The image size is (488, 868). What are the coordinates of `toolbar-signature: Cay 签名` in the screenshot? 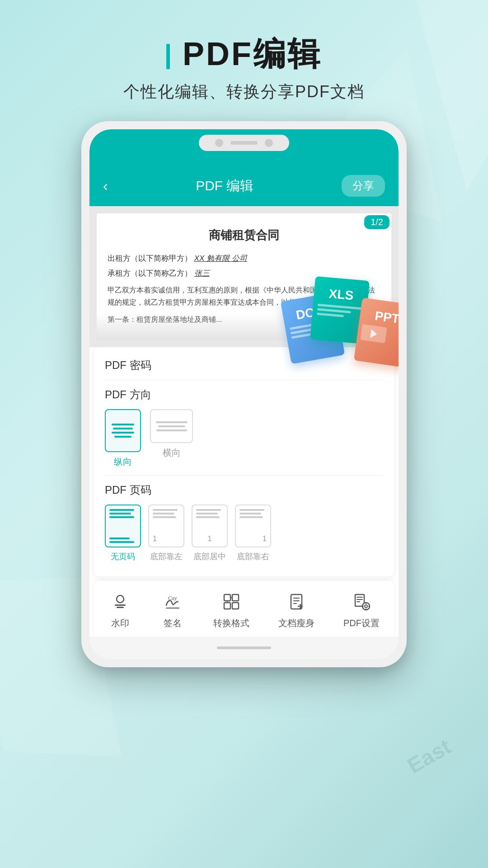 It's located at (173, 609).